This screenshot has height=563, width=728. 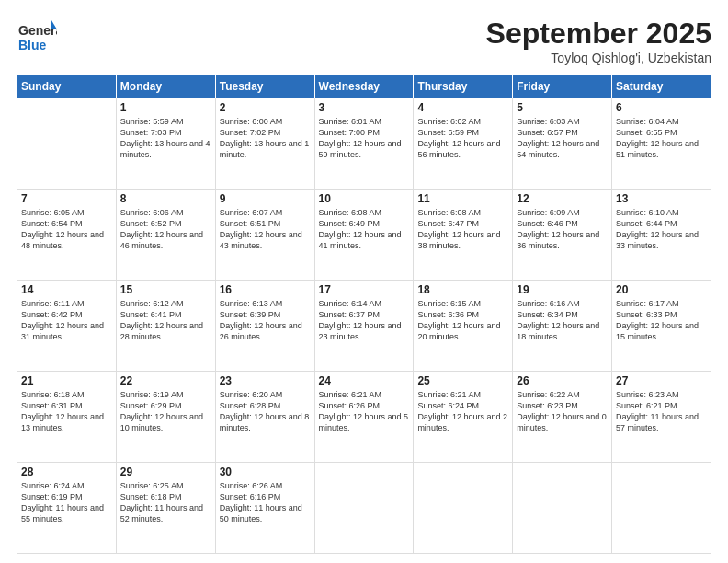 I want to click on day-info: Sunrise: 6:19 AMSunset: 6:29 PMDaylight:…, so click(x=162, y=411).